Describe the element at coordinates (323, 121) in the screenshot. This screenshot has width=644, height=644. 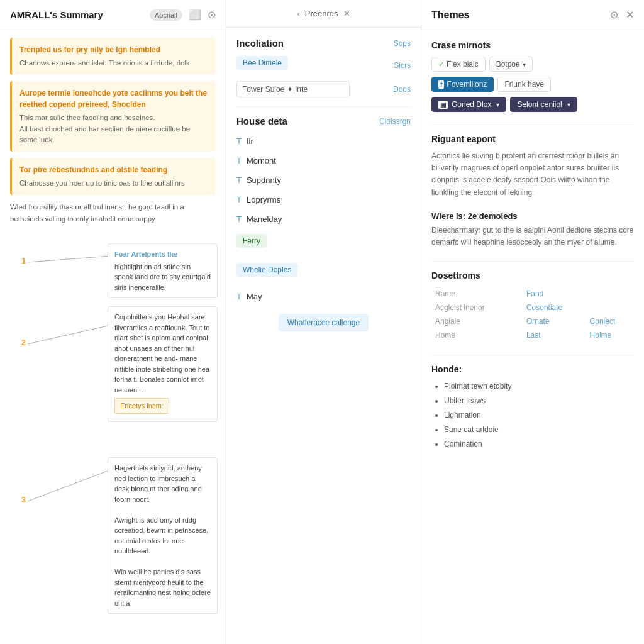
I see `section2-header: House deta Cloissrgn` at that location.